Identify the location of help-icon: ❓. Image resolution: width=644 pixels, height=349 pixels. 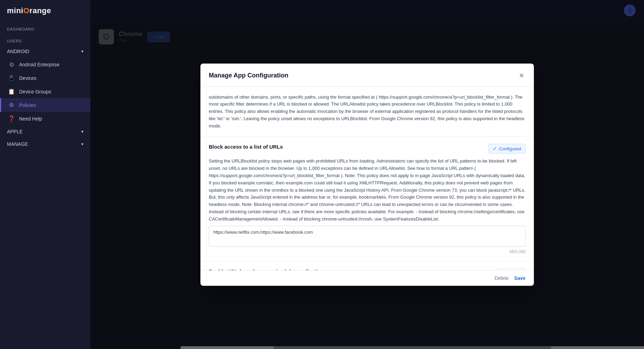
(11, 119).